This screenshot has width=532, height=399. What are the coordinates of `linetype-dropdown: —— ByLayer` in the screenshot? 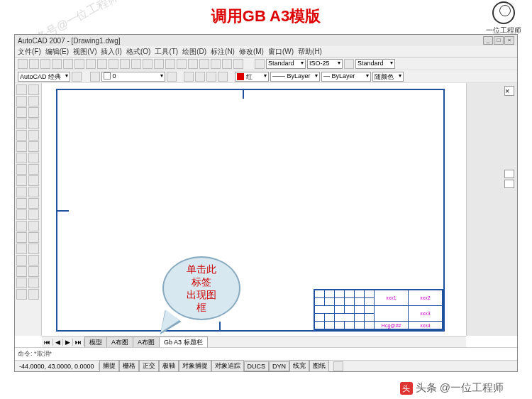 It's located at (295, 77).